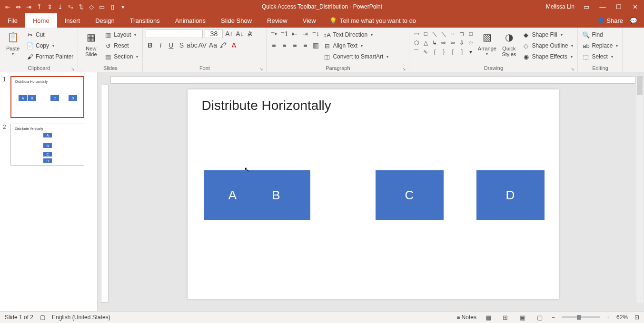  Describe the element at coordinates (640, 86) in the screenshot. I see `scrollbar-thumb` at that location.